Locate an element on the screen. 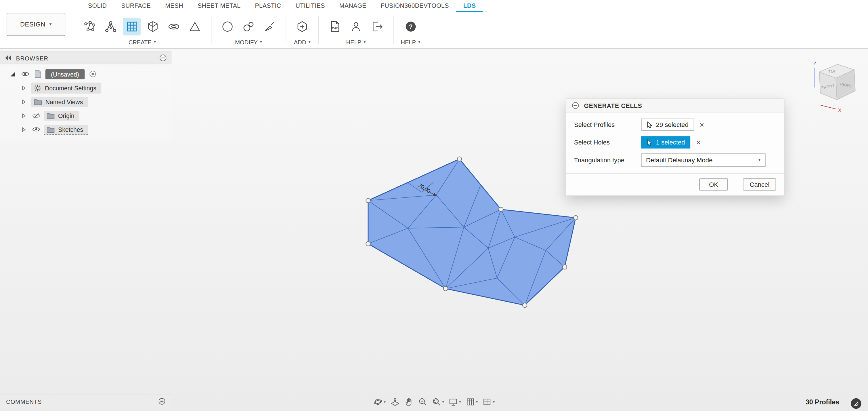 Image resolution: width=868 pixels, height=411 pixels. triangle-icon is located at coordinates (195, 26).